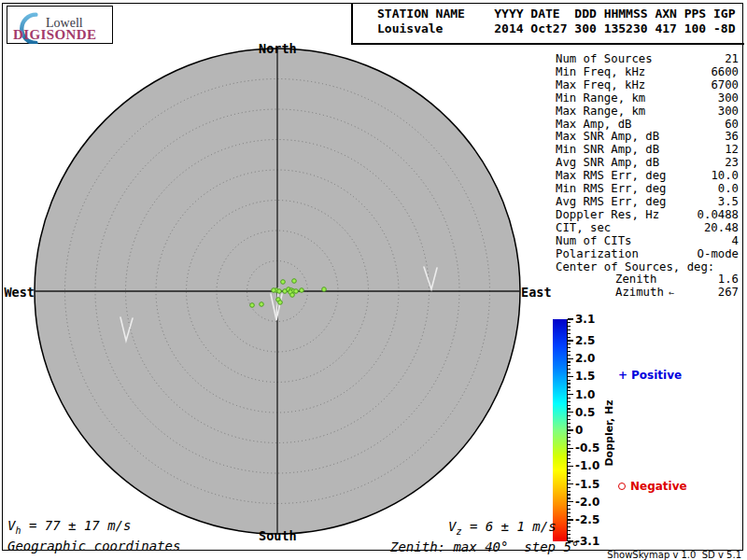 The image size is (747, 560). I want to click on stat-row: Center of Sources, deg:, so click(647, 268).